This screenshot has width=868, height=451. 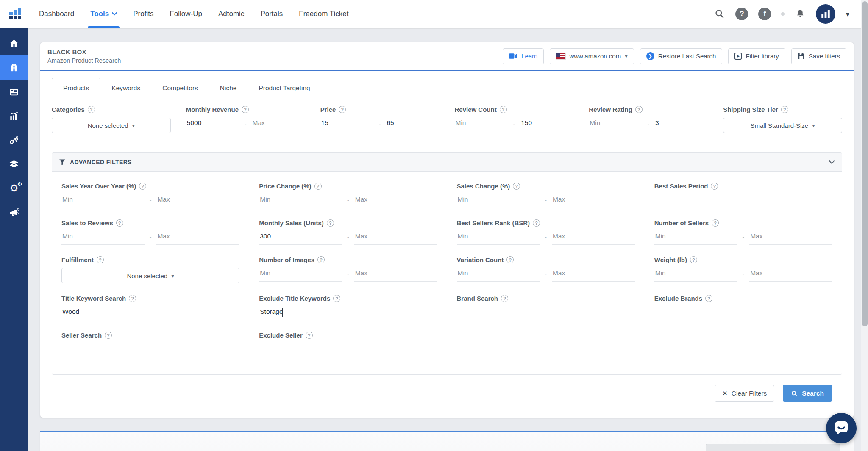 I want to click on tab-products: Products, so click(x=76, y=88).